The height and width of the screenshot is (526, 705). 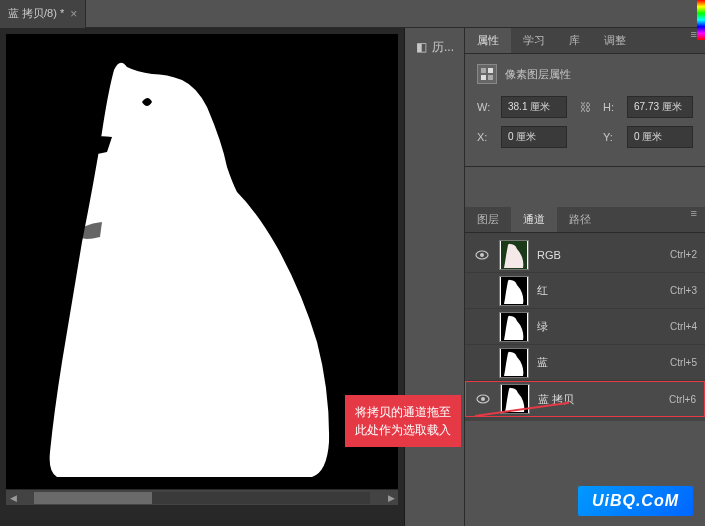 What do you see at coordinates (74, 14) in the screenshot?
I see `close-icon: ×` at bounding box center [74, 14].